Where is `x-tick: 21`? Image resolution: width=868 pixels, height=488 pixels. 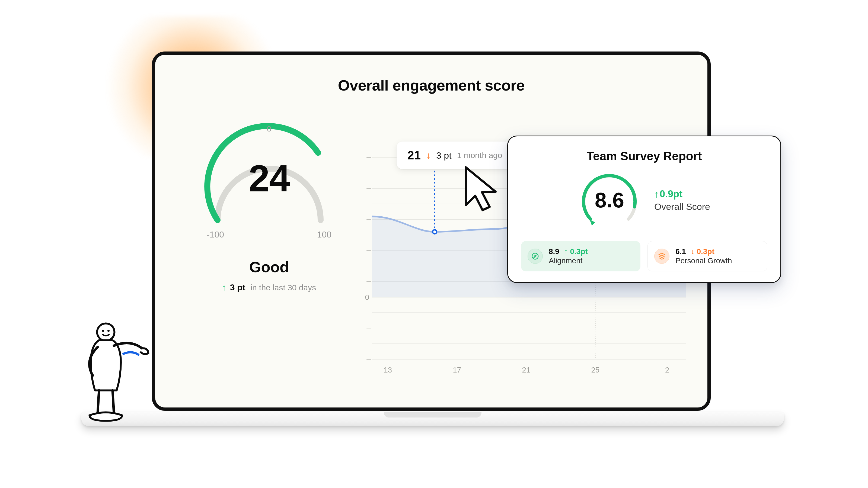
x-tick: 21 is located at coordinates (526, 370).